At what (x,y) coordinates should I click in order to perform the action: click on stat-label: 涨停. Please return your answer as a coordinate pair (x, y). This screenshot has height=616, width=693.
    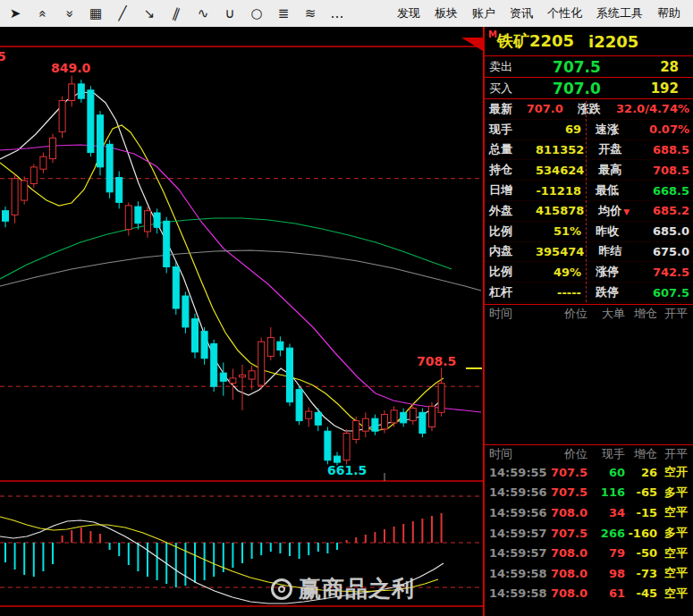
    Looking at the image, I should click on (616, 272).